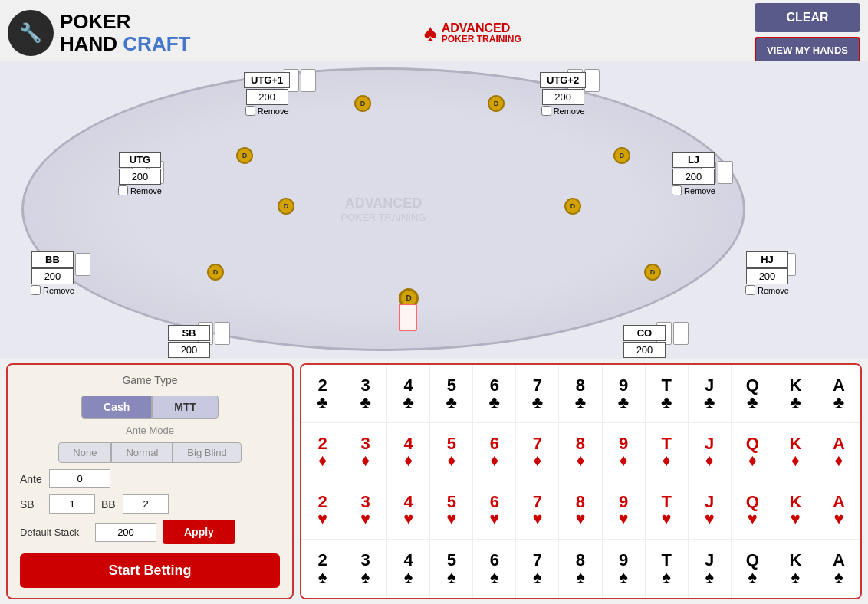 The width and height of the screenshot is (868, 604). I want to click on card-Kdiamonds: K♦, so click(796, 452).